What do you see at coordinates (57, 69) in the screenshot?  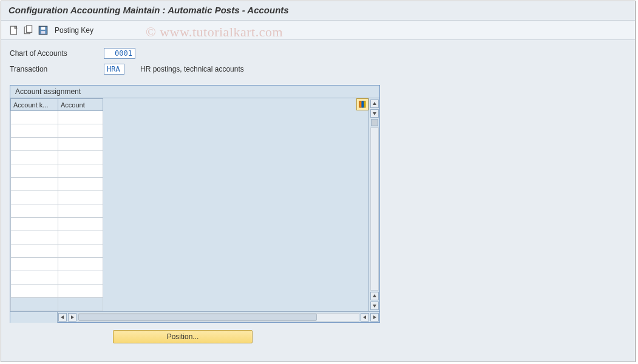 I see `transaction-label: Transaction` at bounding box center [57, 69].